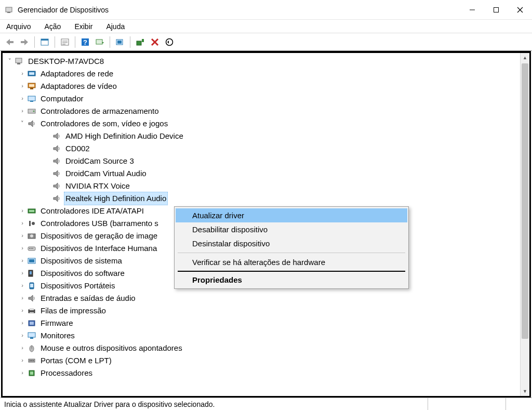  I want to click on scroll-track, so click(525, 224).